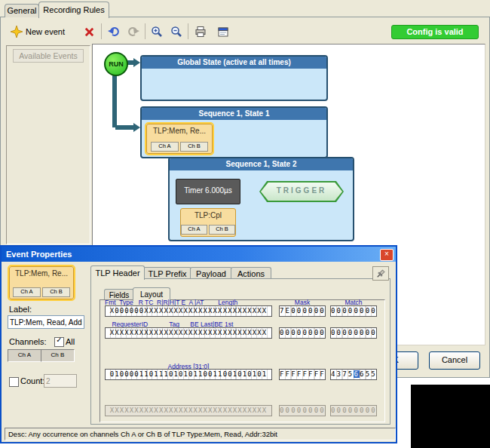 The image size is (490, 448). I want to click on zoom-out-icon, so click(176, 32).